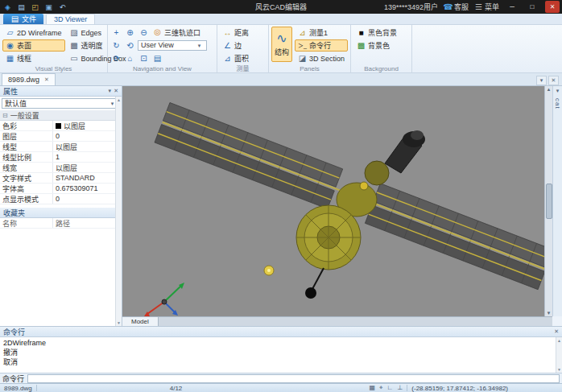  Describe the element at coordinates (281, 388) in the screenshot. I see `status-bar: 8989.dwg 4/12 ▦ ⌖ ∟ ⊥ (-28.85159; 17.874…` at that location.